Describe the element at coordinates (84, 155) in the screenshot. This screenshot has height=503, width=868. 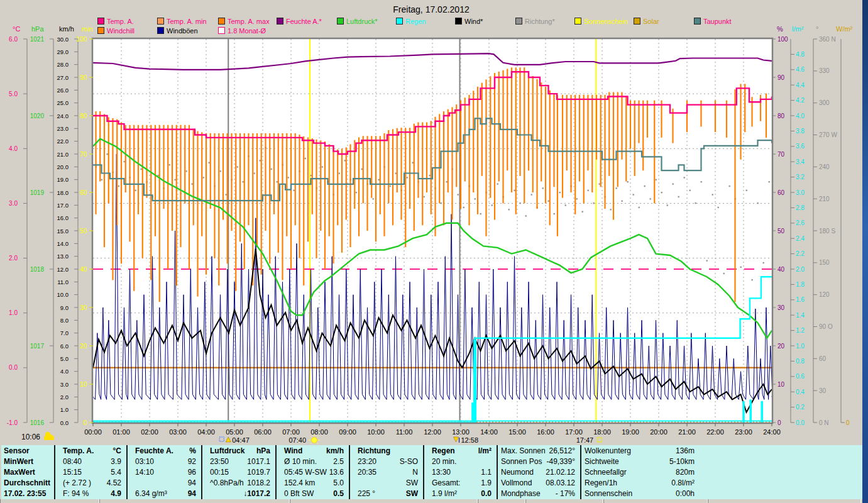
I see `axis-tick-label: 70` at that location.